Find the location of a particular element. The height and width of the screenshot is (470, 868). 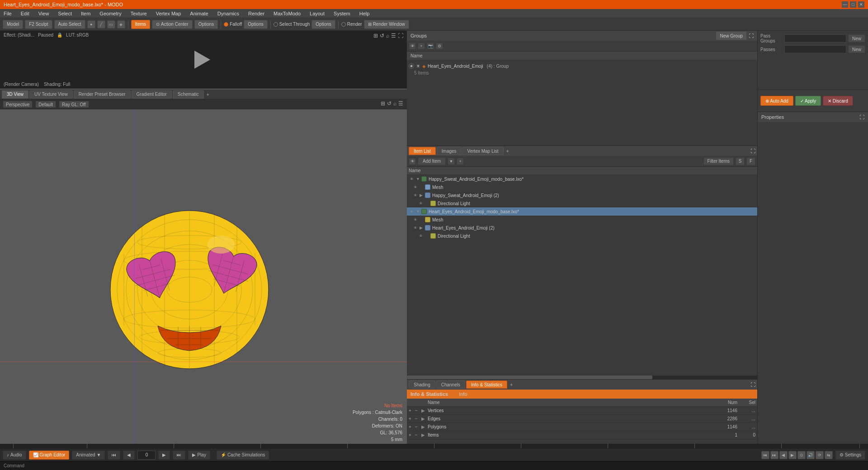

item-arrow-2: ▶ is located at coordinates (422, 195).